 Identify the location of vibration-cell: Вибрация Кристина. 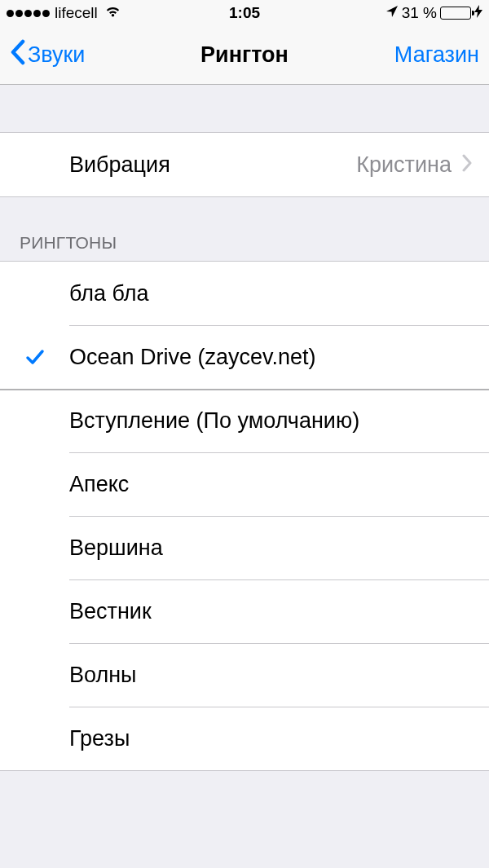
(244, 165).